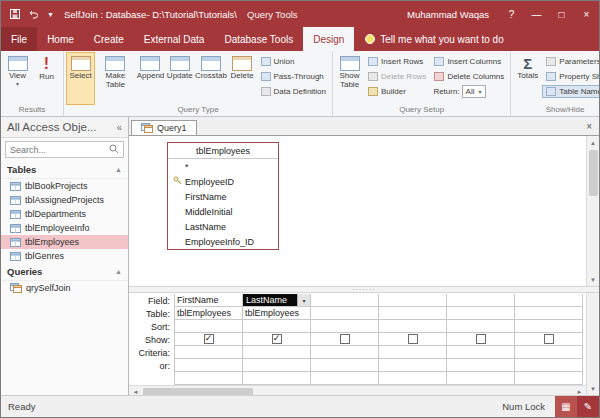 This screenshot has width=600, height=418. I want to click on field-cell-2-selected: LastName ▾, so click(277, 300).